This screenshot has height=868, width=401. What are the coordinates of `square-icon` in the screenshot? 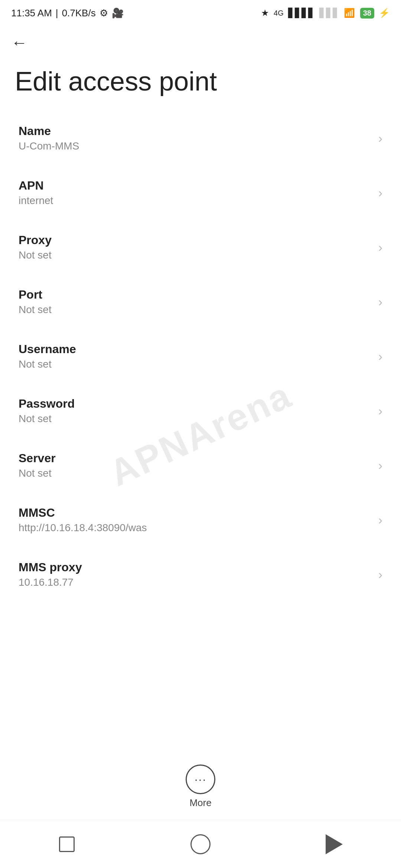 It's located at (67, 844).